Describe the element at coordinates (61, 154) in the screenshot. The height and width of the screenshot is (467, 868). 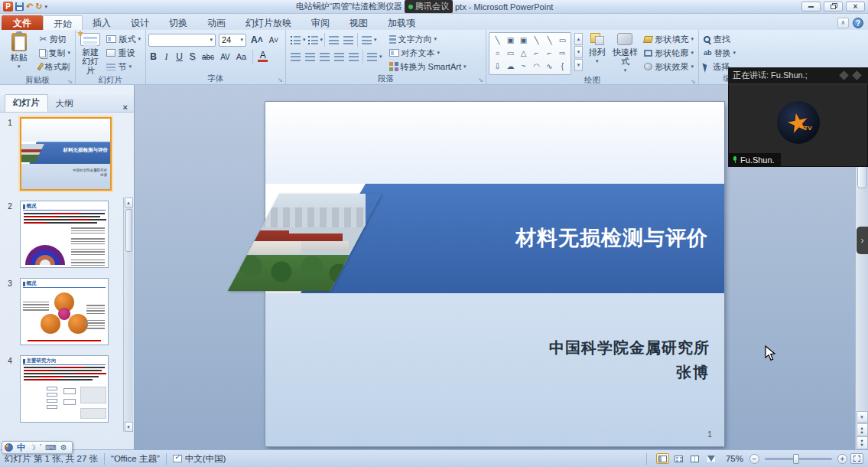
I see `thumbnail-row-1: 1 材料无损检测与评价 中国科学院金属研究所 张博` at that location.